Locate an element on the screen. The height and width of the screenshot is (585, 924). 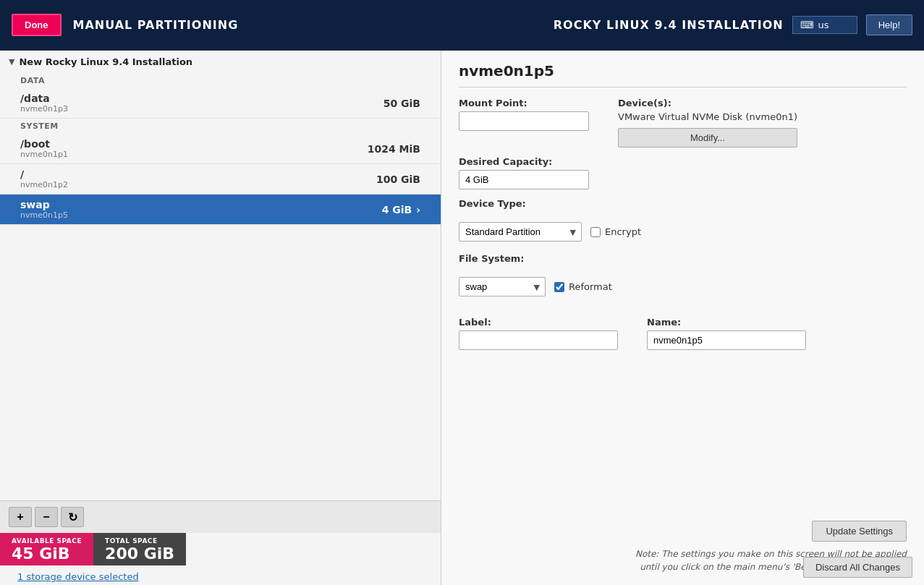
total-space-value: 200 GiB is located at coordinates (140, 554).